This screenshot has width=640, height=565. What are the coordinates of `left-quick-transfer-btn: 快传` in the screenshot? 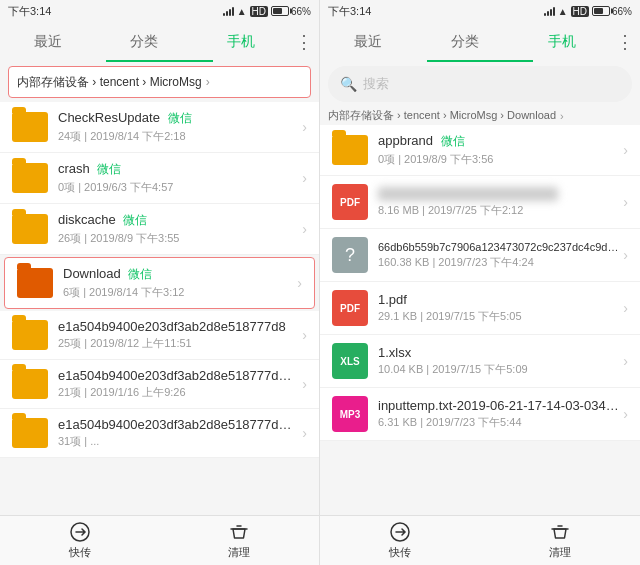 It's located at (80, 540).